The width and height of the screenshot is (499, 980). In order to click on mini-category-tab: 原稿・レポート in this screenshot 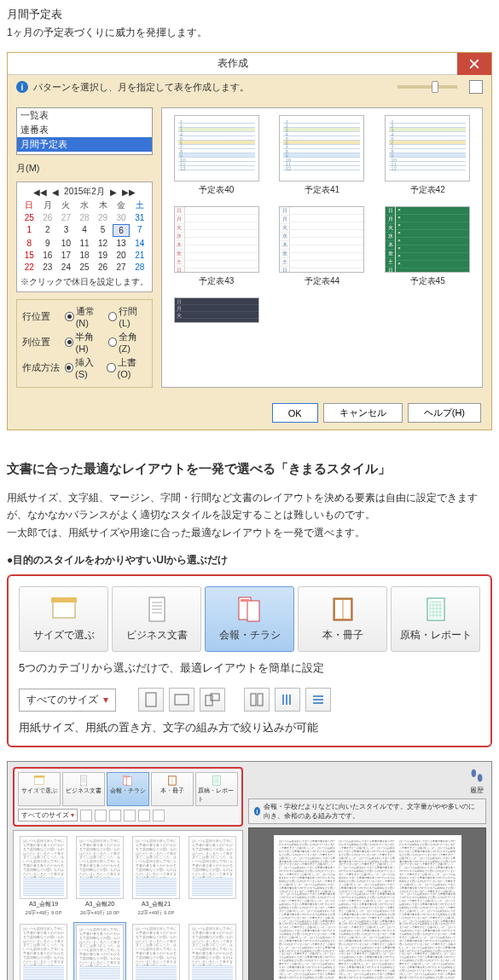, I will do `click(217, 789)`.